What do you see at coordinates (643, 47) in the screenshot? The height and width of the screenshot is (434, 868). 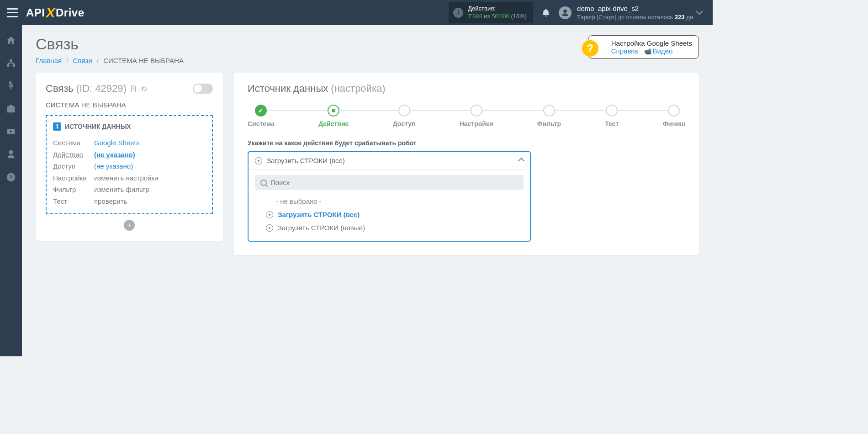 I see `help-box: ? Настройка Google Sheets Справка 📹Видео` at bounding box center [643, 47].